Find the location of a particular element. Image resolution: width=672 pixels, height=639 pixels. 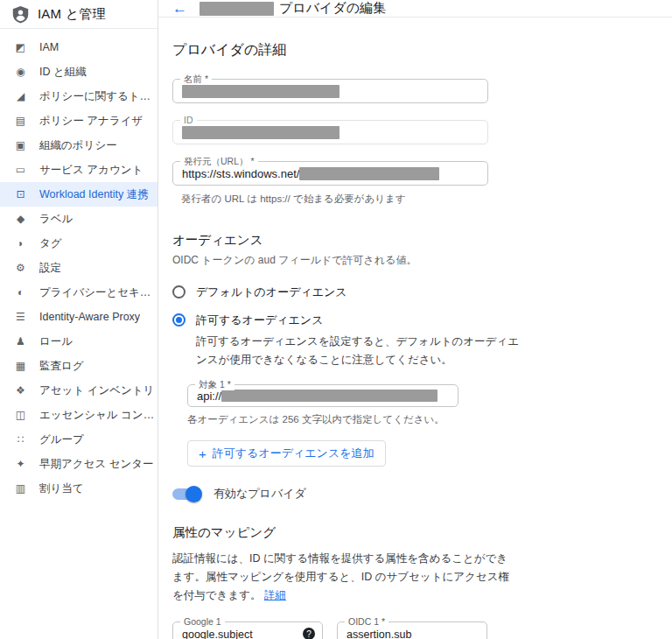

service-account-icon: ▭ is located at coordinates (21, 170).